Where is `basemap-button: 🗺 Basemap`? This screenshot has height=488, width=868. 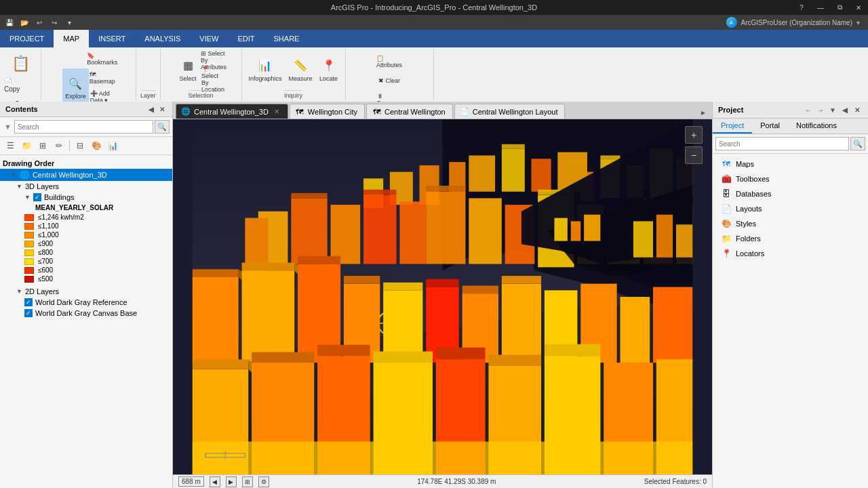
basemap-button: 🗺 Basemap is located at coordinates (102, 78).